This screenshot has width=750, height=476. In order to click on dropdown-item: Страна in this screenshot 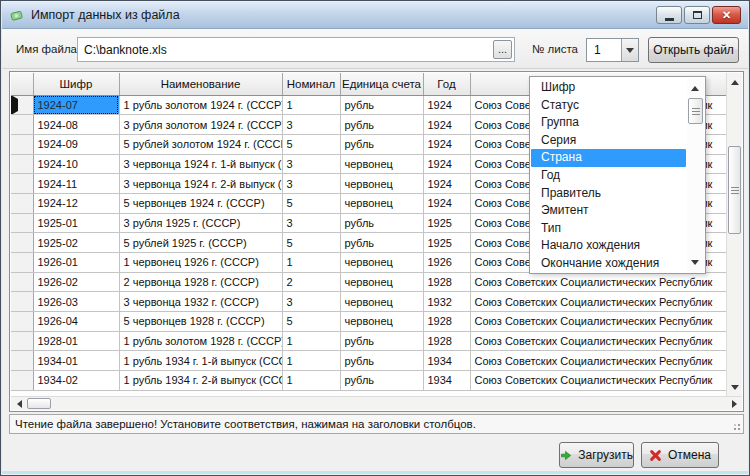, I will do `click(608, 158)`.